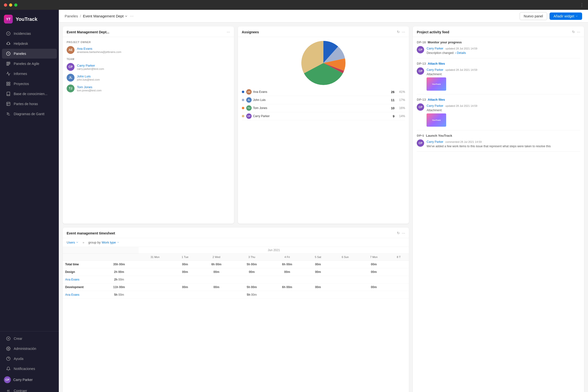 The image size is (588, 392). I want to click on sidebar-item-base-conocimiento: Base de conocimien..., so click(30, 94).